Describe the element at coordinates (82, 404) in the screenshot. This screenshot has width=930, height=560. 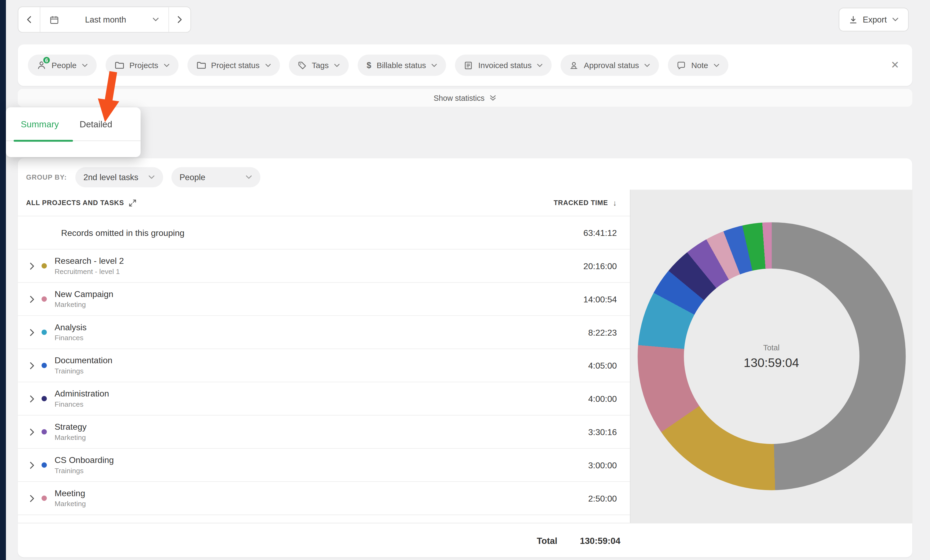
I see `task-subtitle: Finances` at that location.